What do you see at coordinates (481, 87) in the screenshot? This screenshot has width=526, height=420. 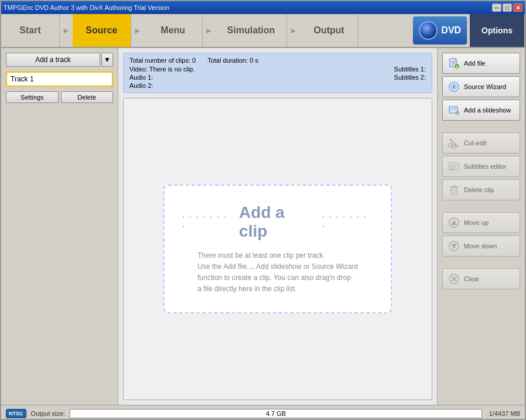 I see `source-wizard-button: Source Wizard` at bounding box center [481, 87].